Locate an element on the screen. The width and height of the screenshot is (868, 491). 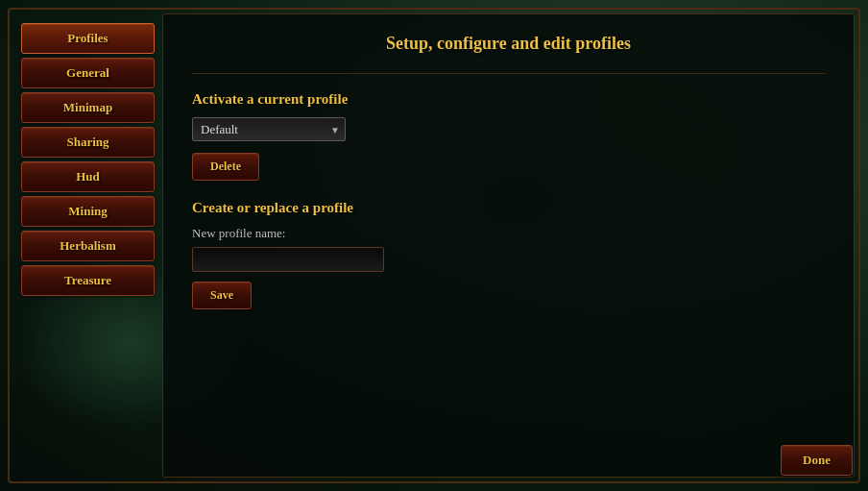
title-divider is located at coordinates (509, 73).